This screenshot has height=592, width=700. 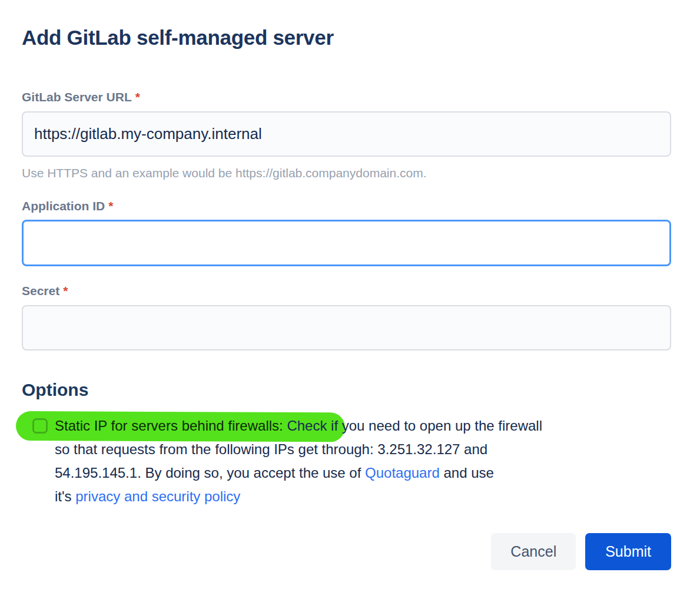 I want to click on form-actions: Cancel Submit, so click(x=346, y=551).